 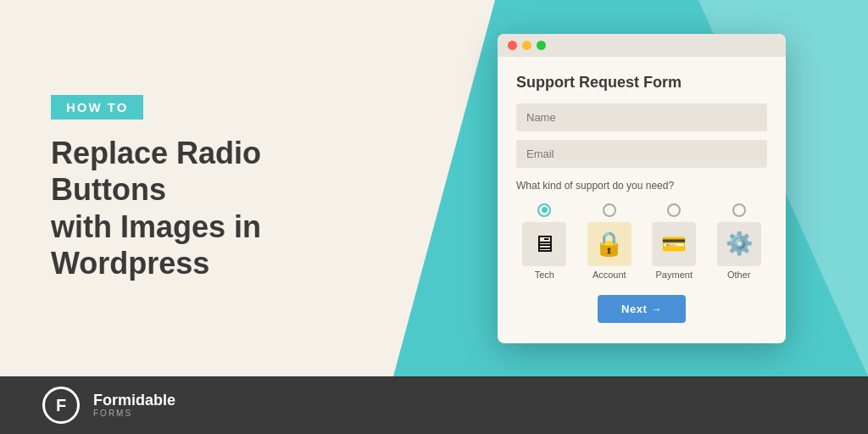 I want to click on option-payment: 💳 Payment, so click(x=674, y=242).